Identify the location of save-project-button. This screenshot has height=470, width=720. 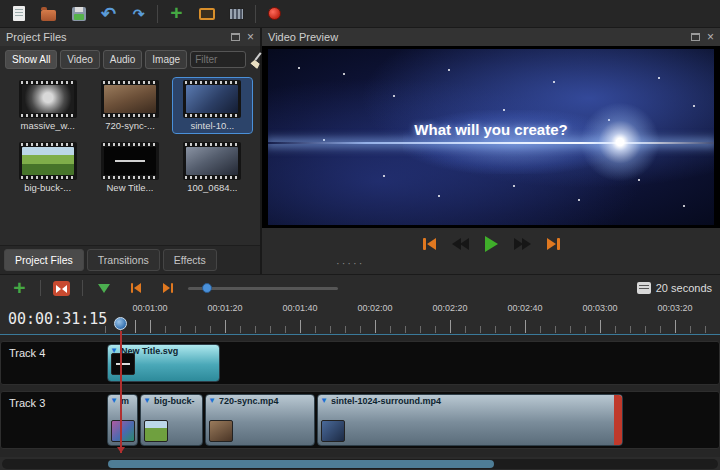
(78, 14).